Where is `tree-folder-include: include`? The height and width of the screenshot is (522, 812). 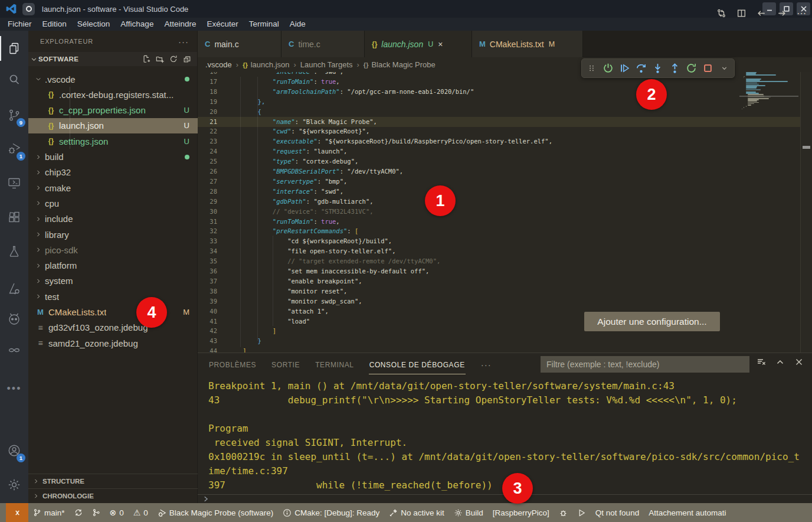
tree-folder-include: include is located at coordinates (113, 219).